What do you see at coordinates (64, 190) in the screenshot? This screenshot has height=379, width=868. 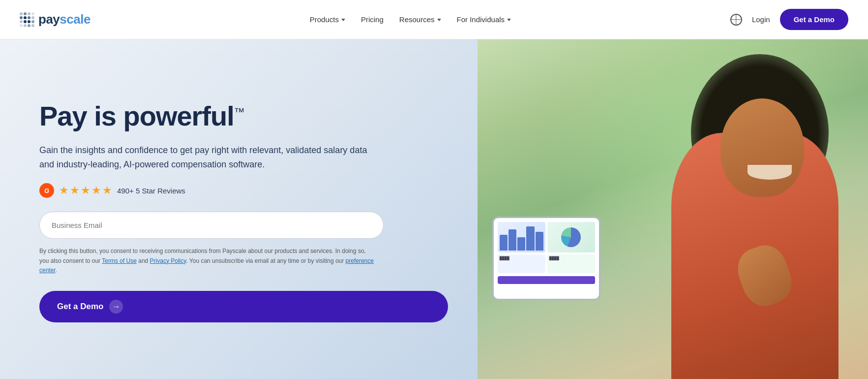 I see `star-1: ★` at bounding box center [64, 190].